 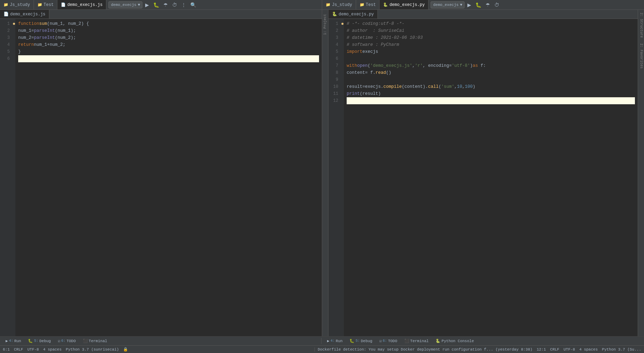 I want to click on python-icon: 🐍, so click(x=385, y=5).